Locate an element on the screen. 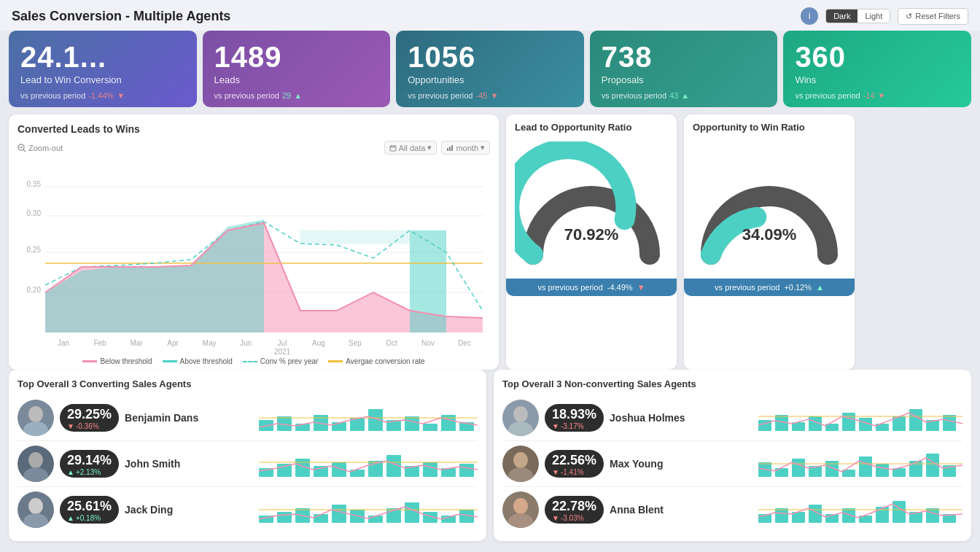 The width and height of the screenshot is (980, 552). kpi-card-lead-win: 24.1... Lead to Win Conversion vs previo… is located at coordinates (103, 69).